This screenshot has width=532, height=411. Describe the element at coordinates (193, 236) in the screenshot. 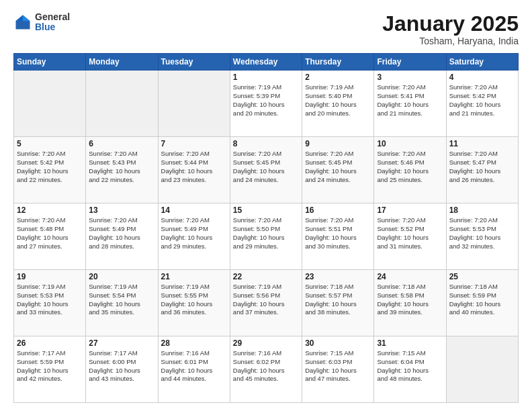

I see `calendar-cell: 14Sunrise: 7:20 AM Sunset: 5:49 PM Dayli…` at that location.